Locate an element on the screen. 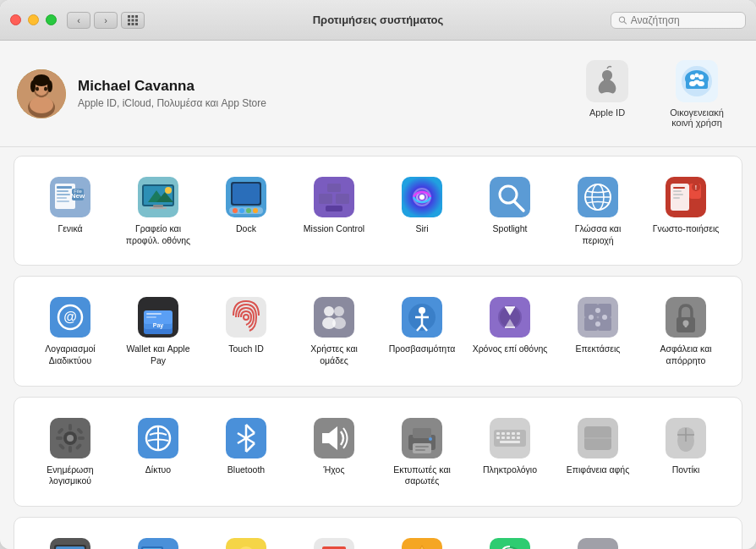  pref-desktop-screensaver: Γραφείο και προφύλ. οθόνης is located at coordinates (158, 211).